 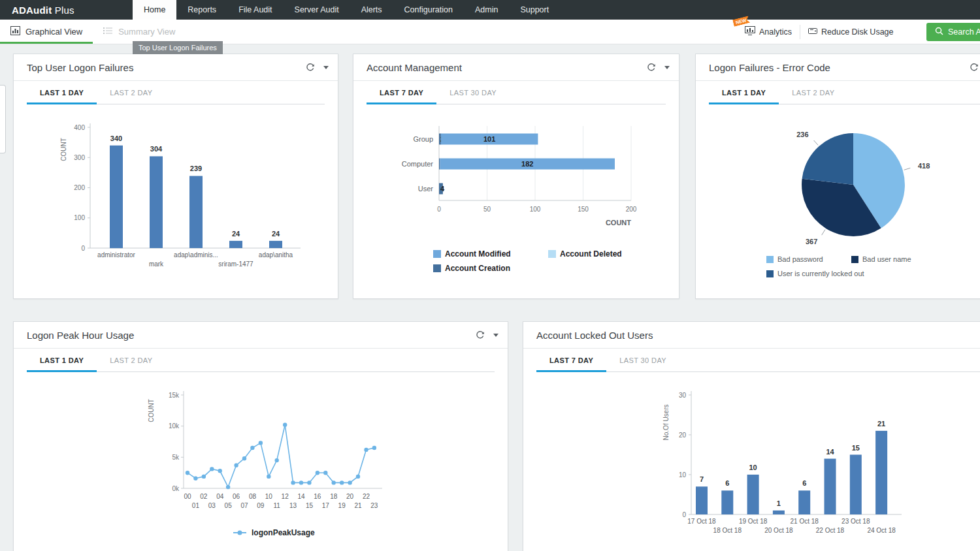 What do you see at coordinates (196, 505) in the screenshot?
I see `svg-text: 01` at bounding box center [196, 505].